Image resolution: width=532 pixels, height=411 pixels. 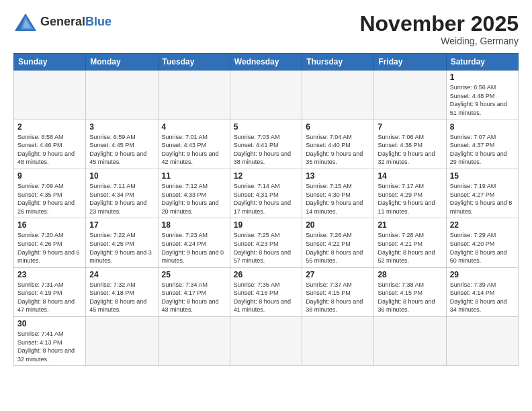 What do you see at coordinates (338, 275) in the screenshot?
I see `day-number: 27` at bounding box center [338, 275].